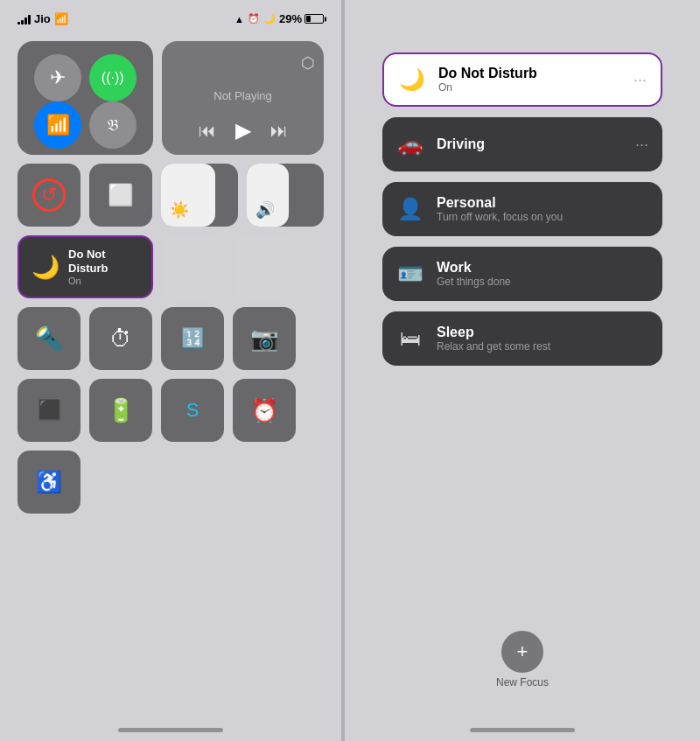 This screenshot has width=700, height=741. I want to click on new-focus-button: +, so click(522, 652).